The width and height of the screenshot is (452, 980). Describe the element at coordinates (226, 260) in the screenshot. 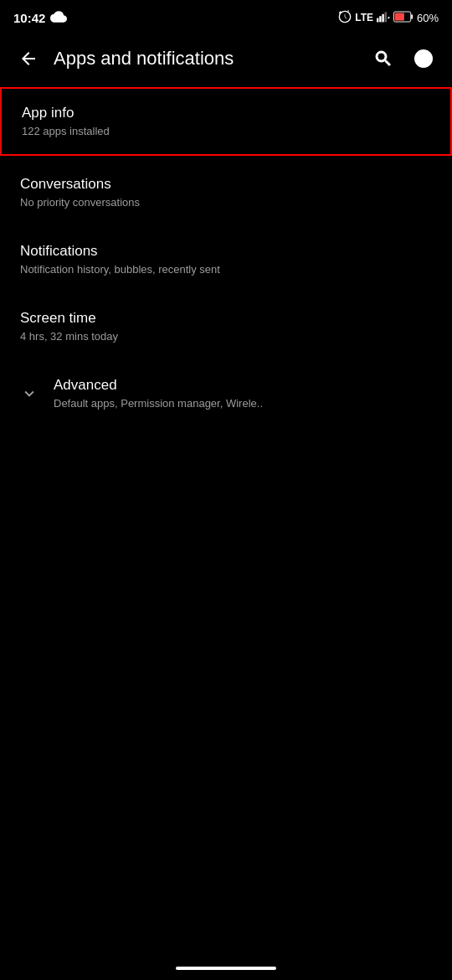

I see `notifications-text: Notifications Notification history, bubb…` at that location.